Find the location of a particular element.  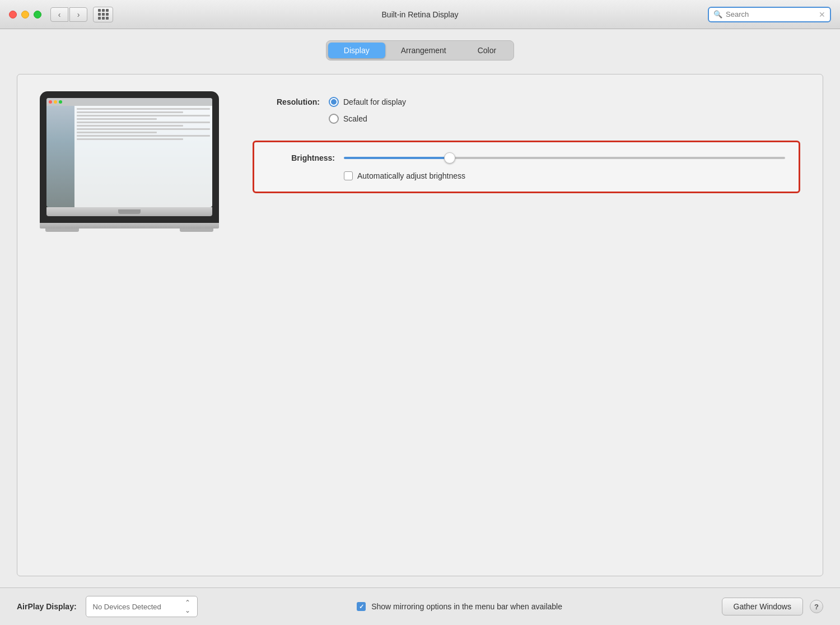

close-button is located at coordinates (13, 15).